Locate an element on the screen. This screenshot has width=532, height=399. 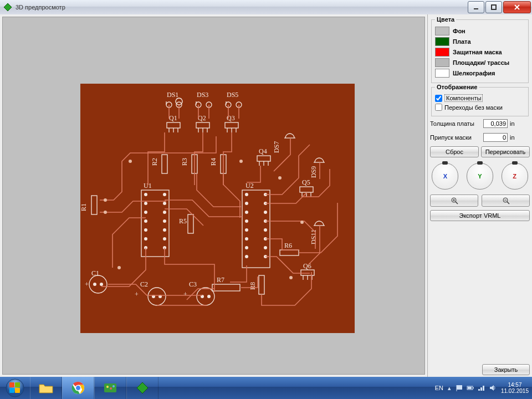
zoom-in-button is located at coordinates (454, 201).